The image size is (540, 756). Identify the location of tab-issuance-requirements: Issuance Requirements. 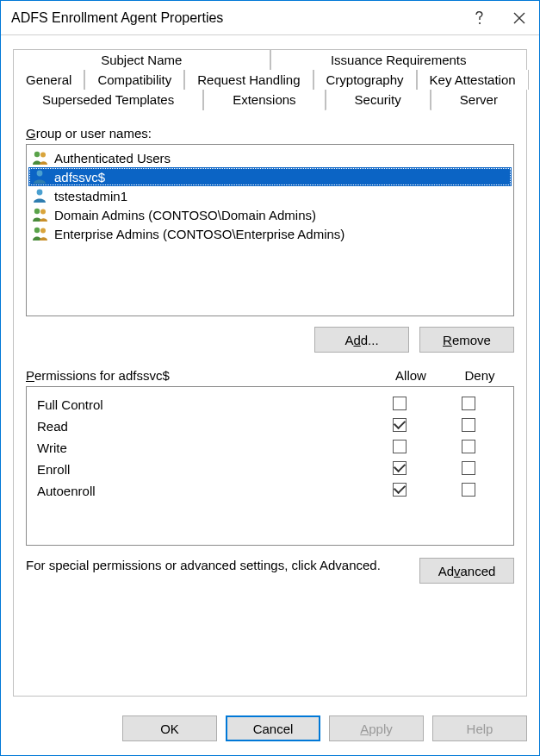
(400, 59).